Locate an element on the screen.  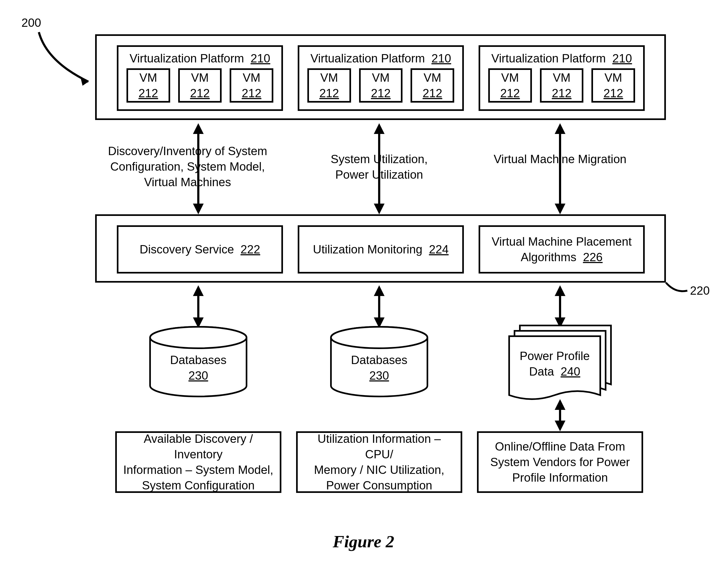
vm-placement-algos-box: Virtual Machine Placement Algorithms 226 is located at coordinates (562, 249).